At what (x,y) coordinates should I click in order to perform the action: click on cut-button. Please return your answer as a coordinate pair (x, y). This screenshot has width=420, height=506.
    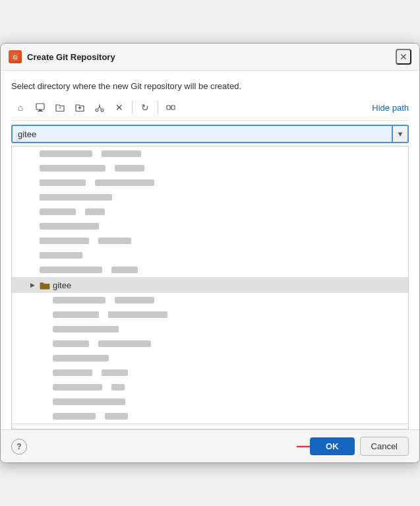
    Looking at the image, I should click on (100, 108).